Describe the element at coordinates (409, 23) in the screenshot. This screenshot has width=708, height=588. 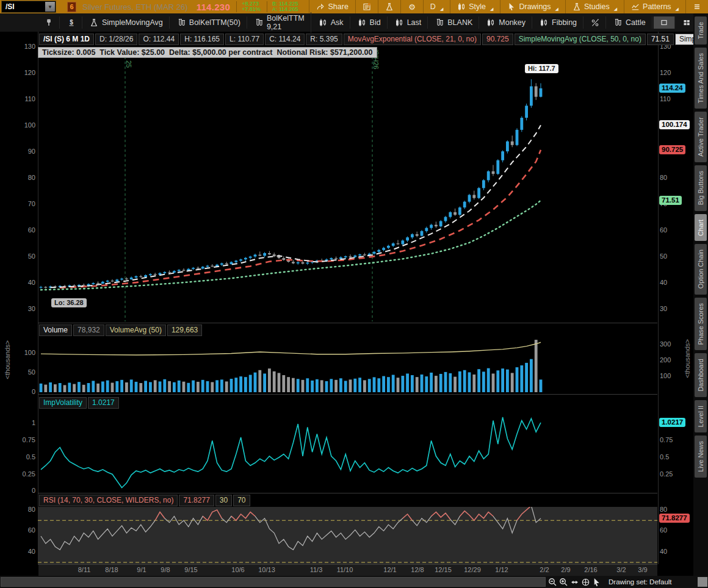
I see `overlay-last-button: Last` at that location.